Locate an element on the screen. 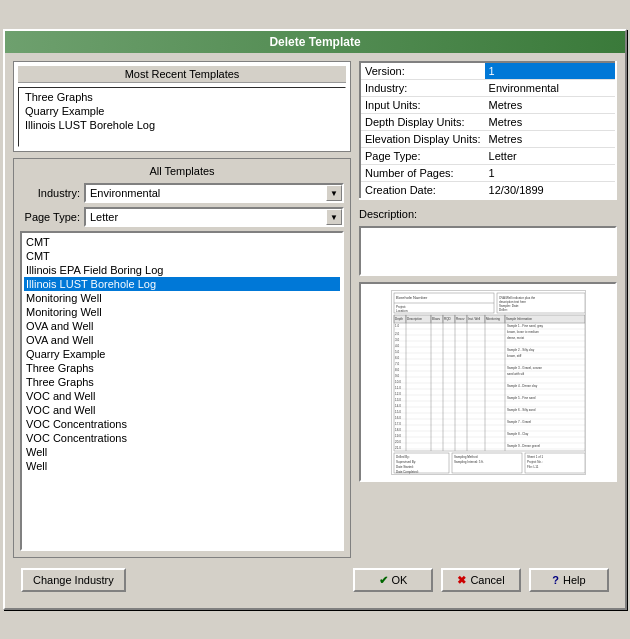 The height and width of the screenshot is (639, 630). svg-text: Sample 3 - Gravel, coarse is located at coordinates (524, 368).